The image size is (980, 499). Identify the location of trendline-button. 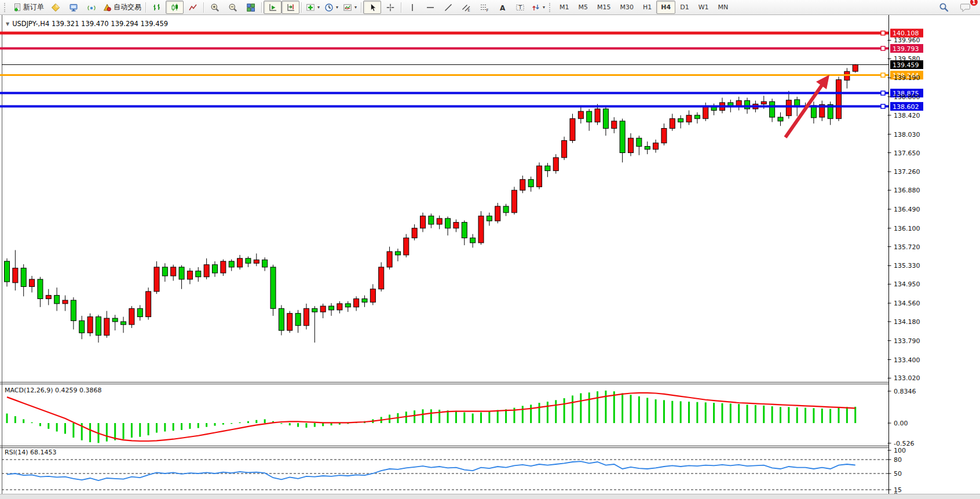
(448, 7).